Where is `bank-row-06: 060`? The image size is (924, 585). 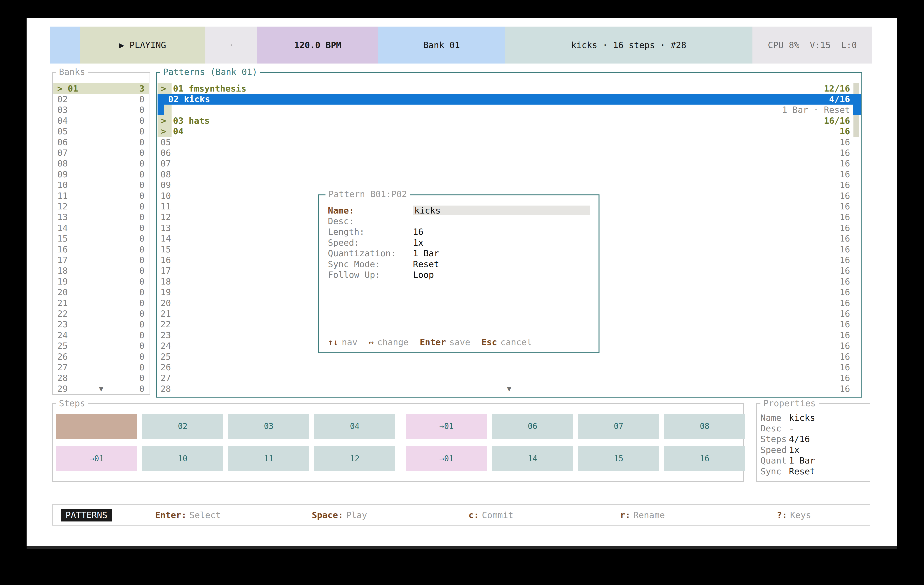 bank-row-06: 060 is located at coordinates (101, 142).